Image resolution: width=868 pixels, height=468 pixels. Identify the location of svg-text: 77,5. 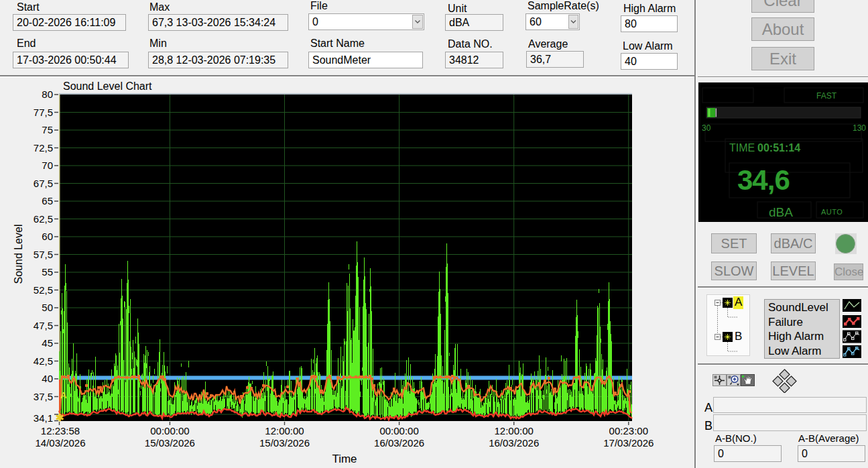
(43, 113).